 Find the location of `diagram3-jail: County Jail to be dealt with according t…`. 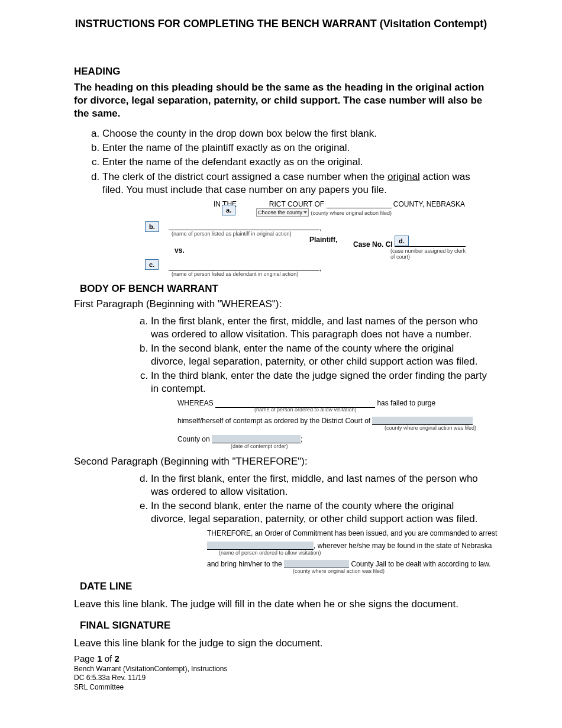

diagram3-jail: County Jail to be dealt with according t… is located at coordinates (421, 564).